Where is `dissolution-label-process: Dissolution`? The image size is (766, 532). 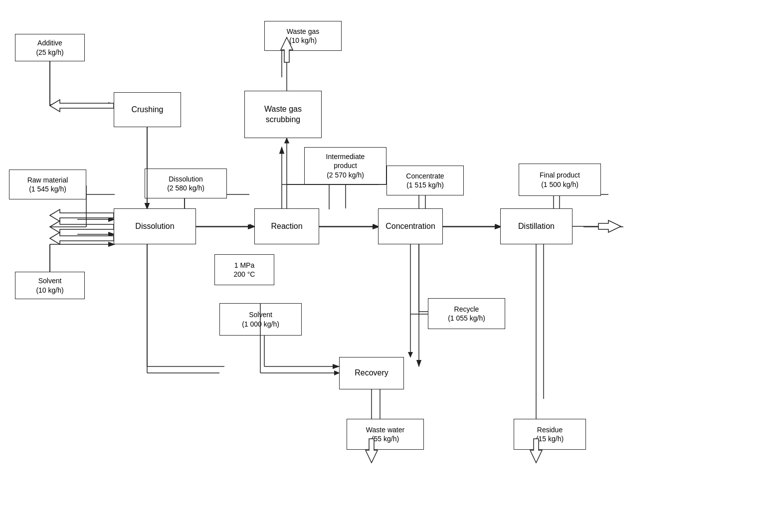
dissolution-label-process: Dissolution is located at coordinates (155, 226).